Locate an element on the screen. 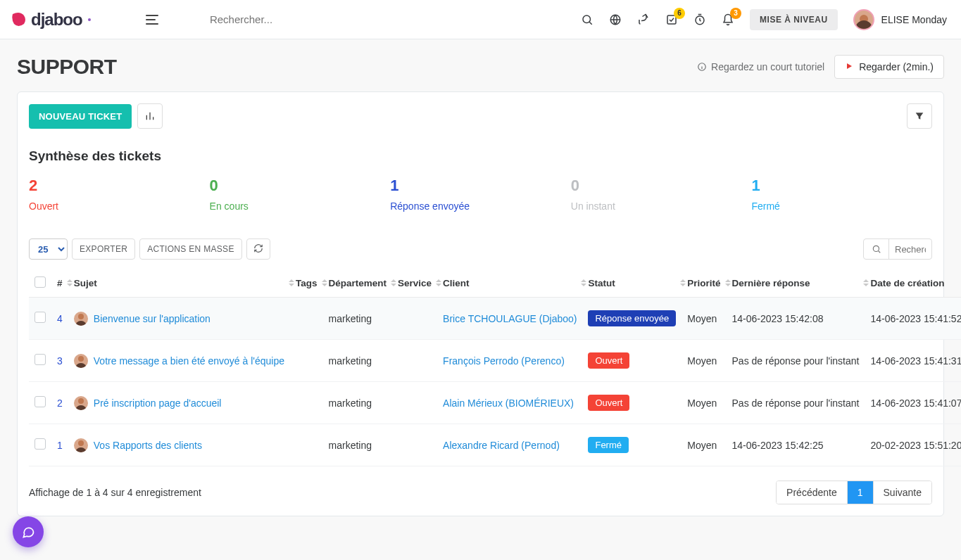 This screenshot has height=560, width=961. row-id: 2 is located at coordinates (60, 403).